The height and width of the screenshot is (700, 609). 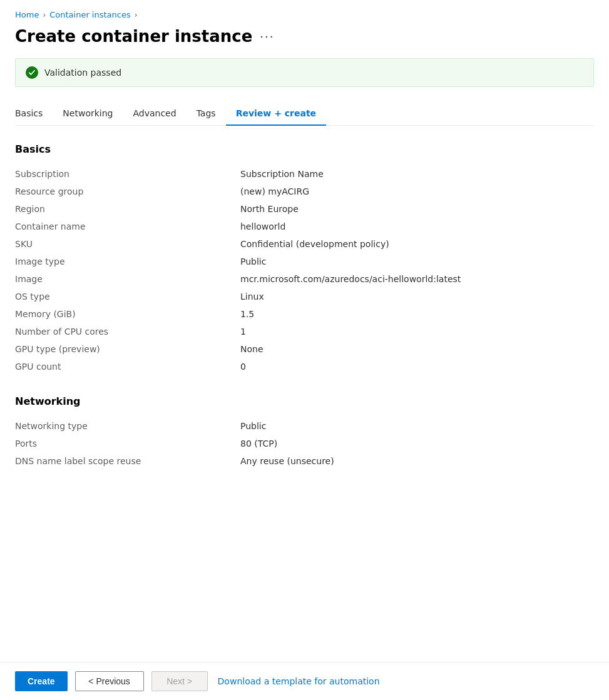 I want to click on label-region: Region, so click(x=128, y=209).